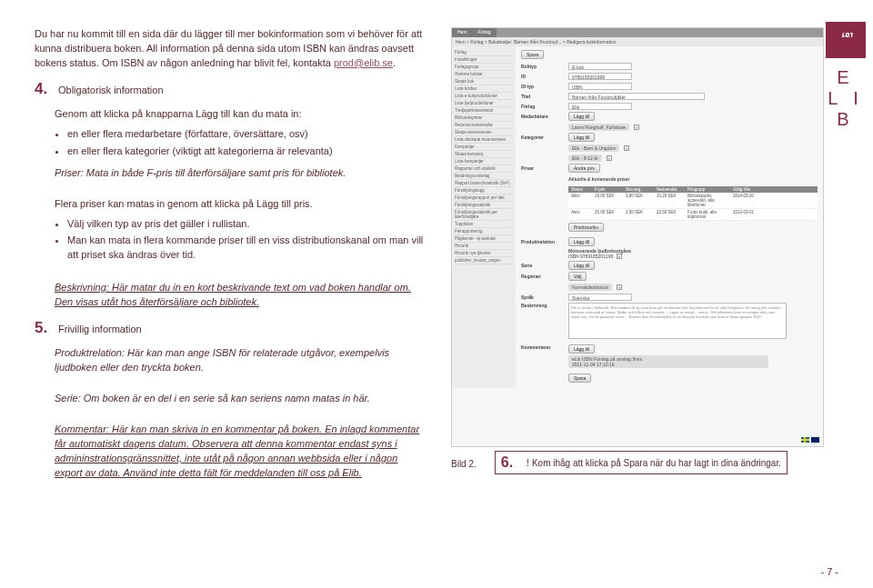 This screenshot has height=588, width=873. What do you see at coordinates (586, 158) in the screenshot?
I see `kat-pill-2: Elib - 9-12 år` at bounding box center [586, 158].